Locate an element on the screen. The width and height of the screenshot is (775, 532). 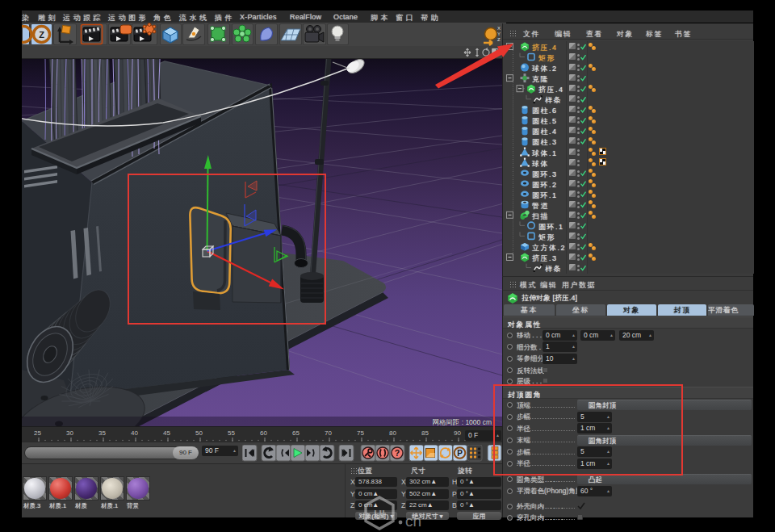
svg-text: UI is located at coordinates (379, 514).